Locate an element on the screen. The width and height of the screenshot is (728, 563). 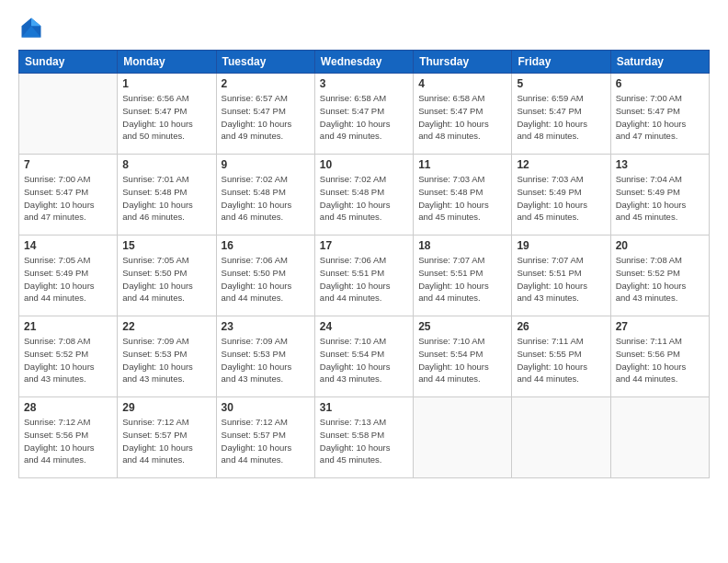
day-cell: 6Sunrise: 7:00 AM Sunset: 5:47 PM Daylig… is located at coordinates (660, 114).